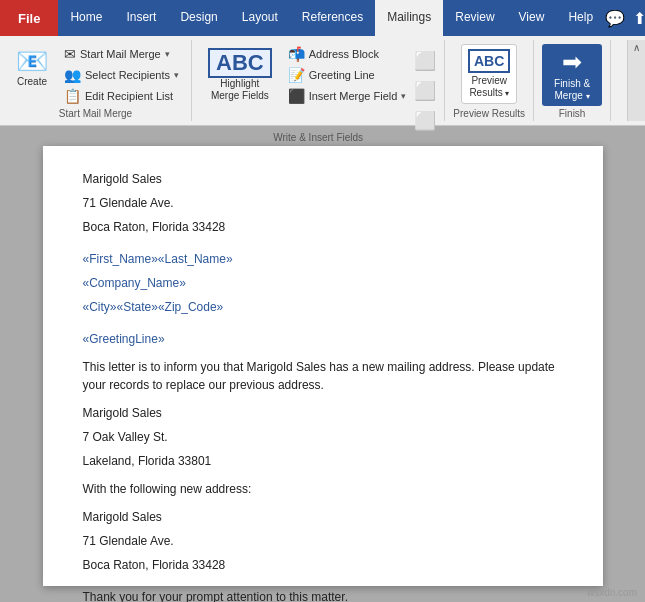  What do you see at coordinates (323, 339) in the screenshot?
I see `greeting-line: «GreetingLine»` at bounding box center [323, 339].